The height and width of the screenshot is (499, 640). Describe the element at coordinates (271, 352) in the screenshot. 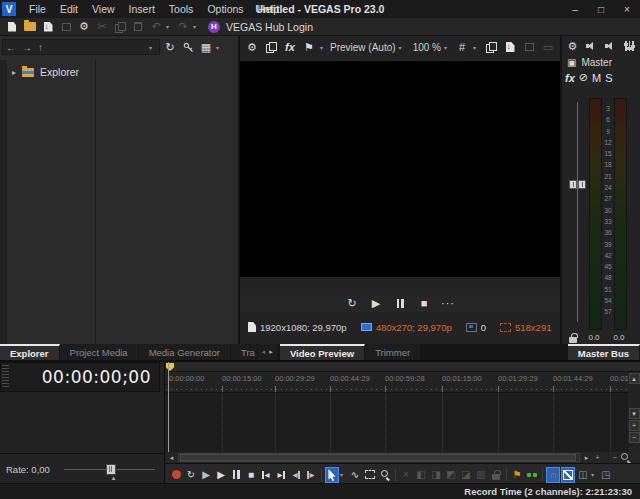

I see `tab-scroll-right-icon: ▸` at that location.